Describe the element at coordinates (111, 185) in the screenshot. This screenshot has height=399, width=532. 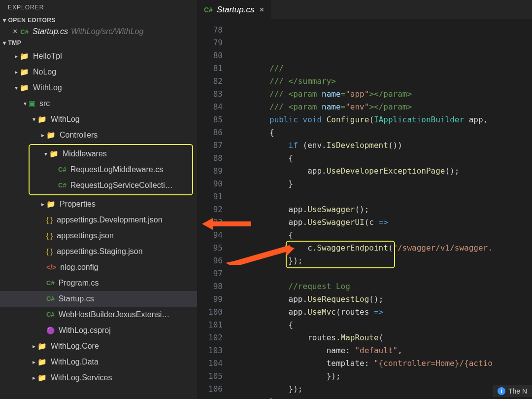
I see `tree-item: C#RequestLogServiceCollecti…` at that location.